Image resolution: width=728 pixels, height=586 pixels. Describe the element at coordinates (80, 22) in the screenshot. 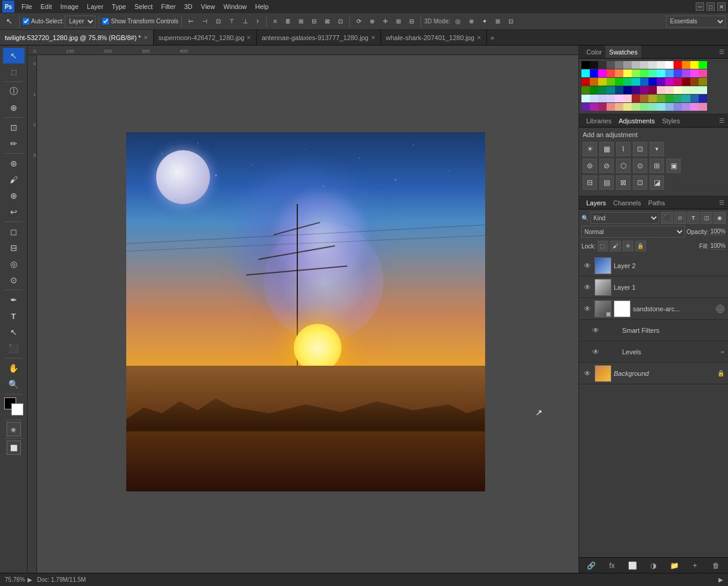

I see `layer-select: Layer` at that location.